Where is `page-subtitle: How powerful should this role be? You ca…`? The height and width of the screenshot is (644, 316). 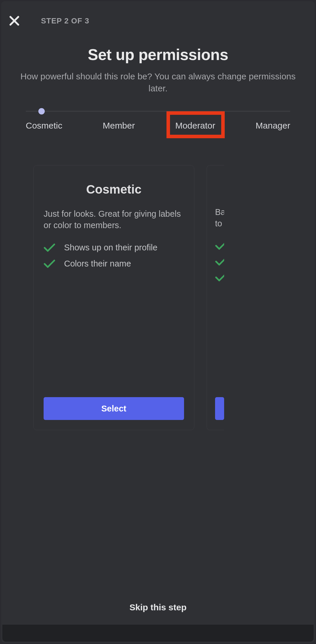
page-subtitle: How powerful should this role be? You ca… is located at coordinates (158, 83).